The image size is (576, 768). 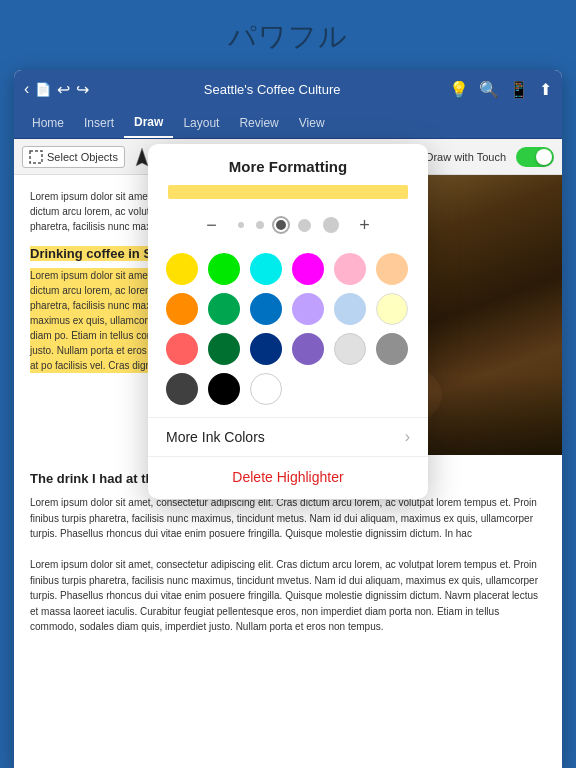 I want to click on tab-view: View, so click(x=312, y=123).